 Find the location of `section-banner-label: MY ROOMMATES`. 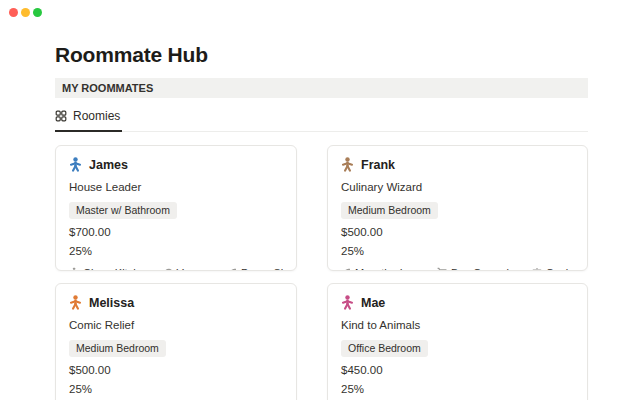

section-banner-label: MY ROOMMATES is located at coordinates (108, 88).